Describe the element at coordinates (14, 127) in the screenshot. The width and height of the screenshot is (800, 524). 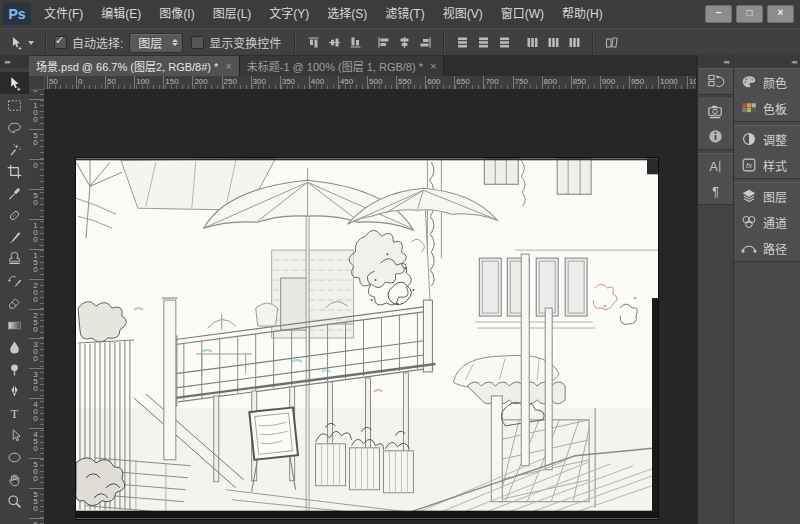
I see `lasso-tool` at that location.